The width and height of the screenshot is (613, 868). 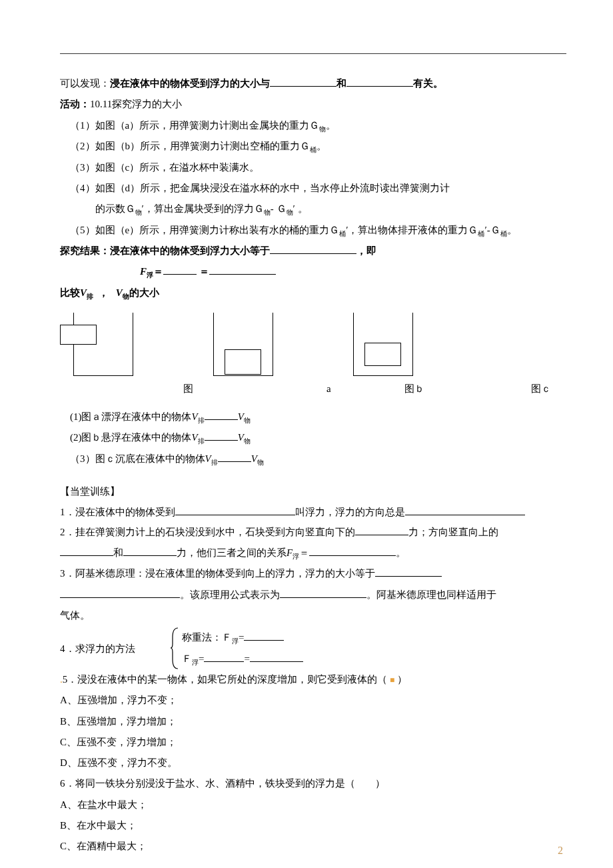 I want to click on text: B、压强增加，浮力增加；, so click(x=119, y=721).